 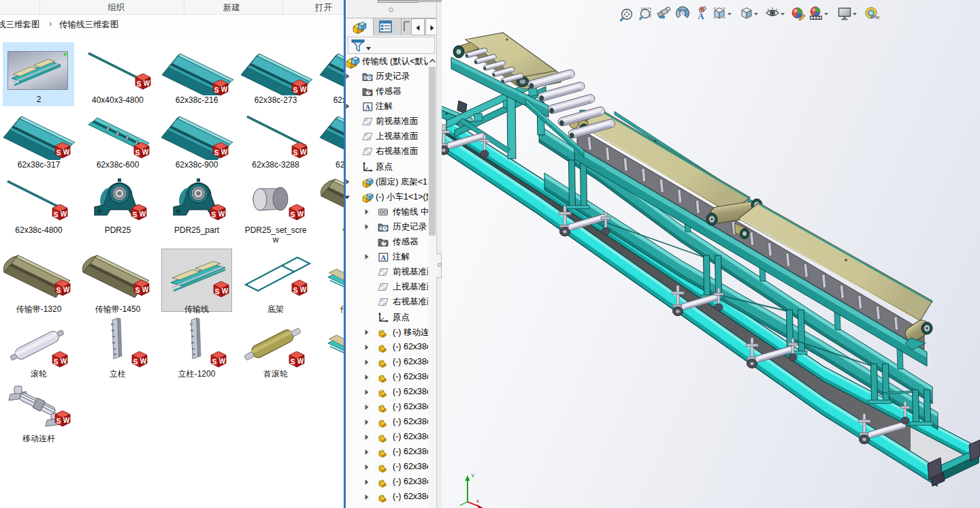 What do you see at coordinates (473, 475) in the screenshot?
I see `svg-text: Y` at bounding box center [473, 475].